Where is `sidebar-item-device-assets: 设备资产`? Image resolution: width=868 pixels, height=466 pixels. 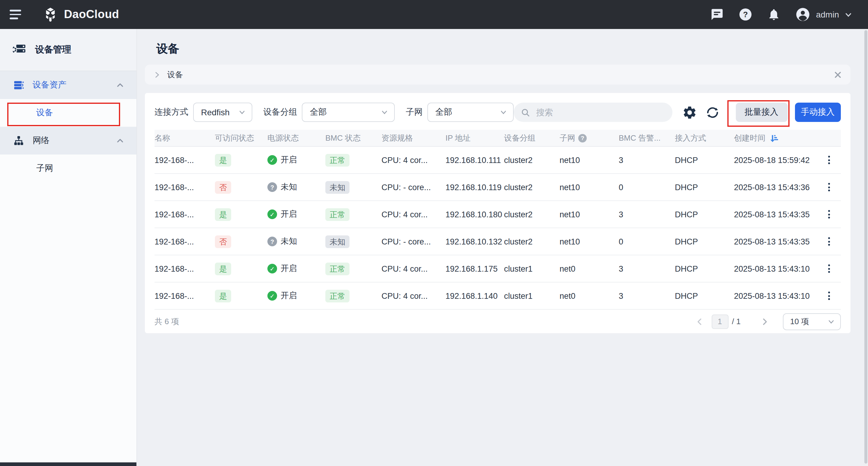 sidebar-item-device-assets: 设备资产 is located at coordinates (68, 85).